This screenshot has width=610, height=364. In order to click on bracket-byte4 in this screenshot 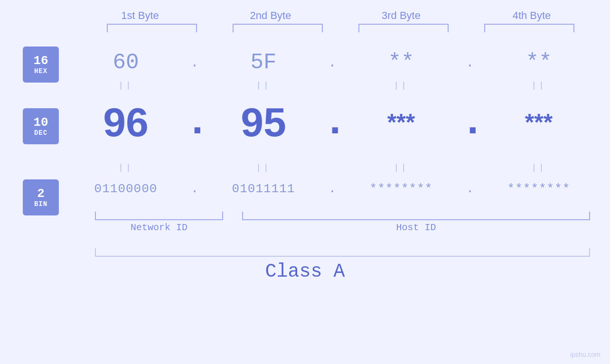, I will do `click(529, 28)`.